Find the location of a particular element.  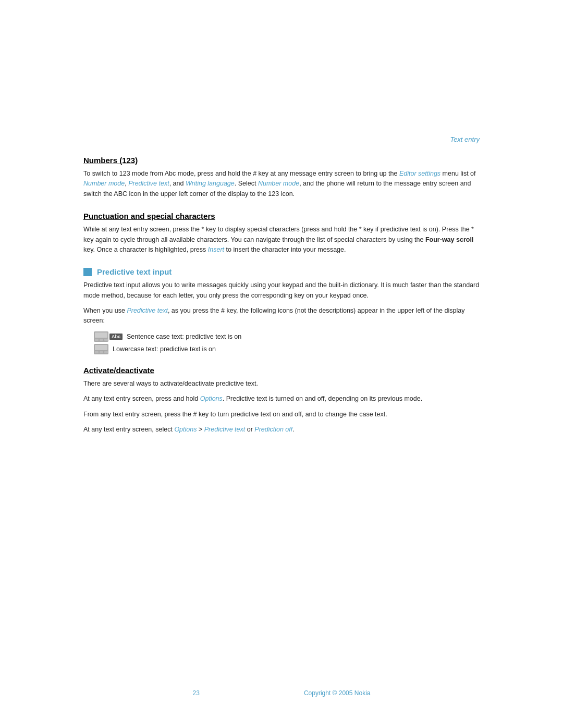

activate-body2: At any text entry screen, press and hold… is located at coordinates (282, 399).